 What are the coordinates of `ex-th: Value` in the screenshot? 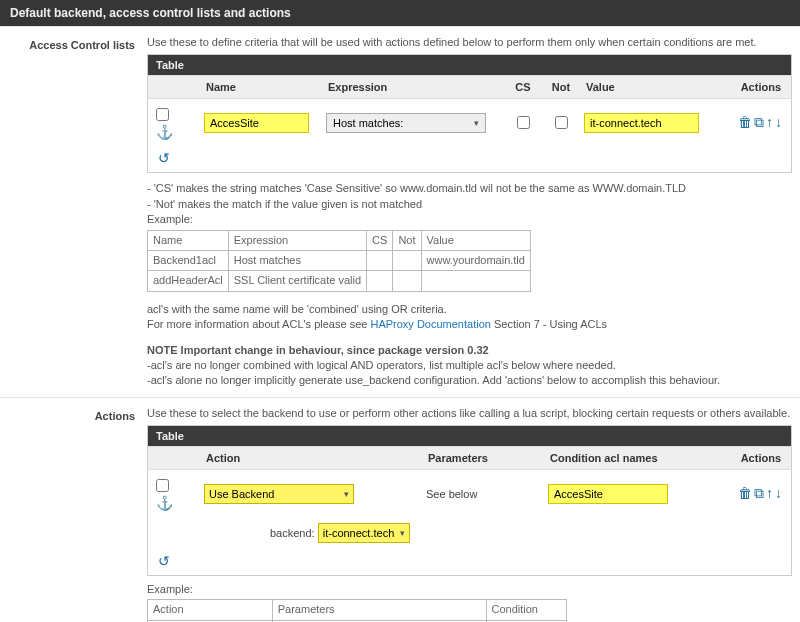 It's located at (476, 240).